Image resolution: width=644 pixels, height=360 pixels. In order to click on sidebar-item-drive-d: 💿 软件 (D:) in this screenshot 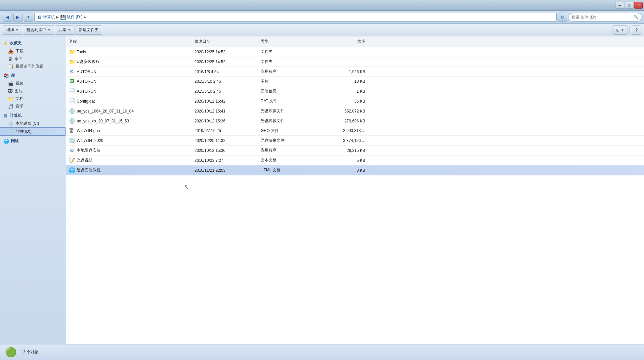, I will do `click(33, 132)`.